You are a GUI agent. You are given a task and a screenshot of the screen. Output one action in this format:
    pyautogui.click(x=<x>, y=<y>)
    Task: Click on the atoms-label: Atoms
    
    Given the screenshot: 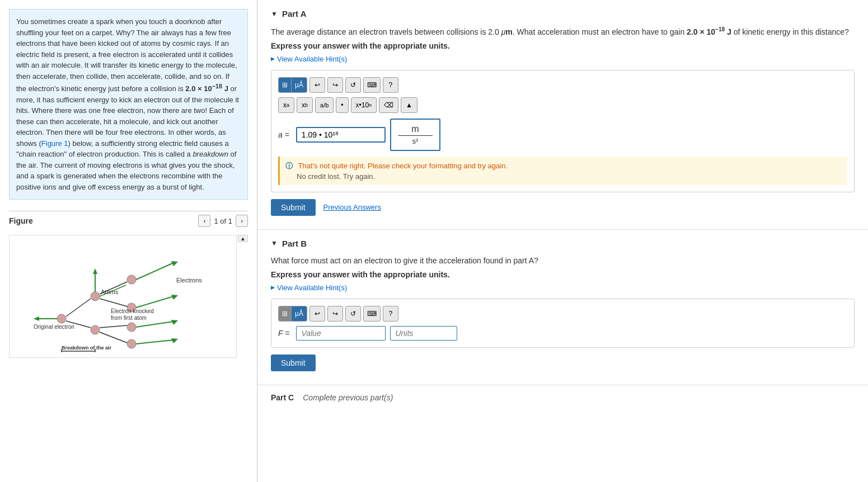 What is the action you would take?
    pyautogui.click(x=110, y=292)
    